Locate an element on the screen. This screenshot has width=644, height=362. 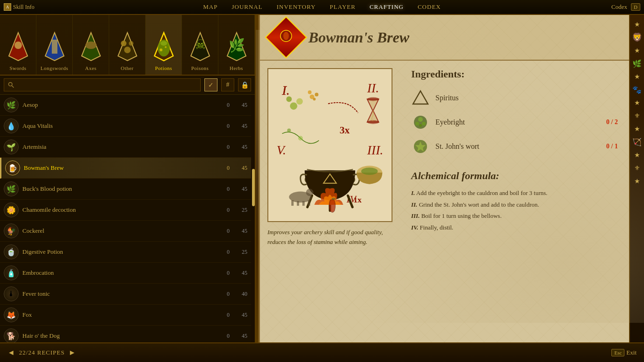
artemisia-icon: 🌱 is located at coordinates (11, 147).